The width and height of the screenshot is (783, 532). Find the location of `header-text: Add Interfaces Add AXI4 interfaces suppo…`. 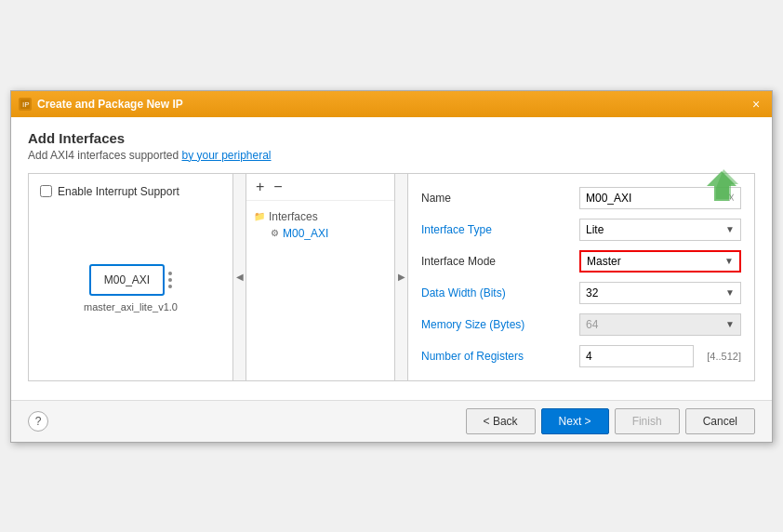

header-text: Add Interfaces Add AXI4 interfaces suppo… is located at coordinates (150, 152).